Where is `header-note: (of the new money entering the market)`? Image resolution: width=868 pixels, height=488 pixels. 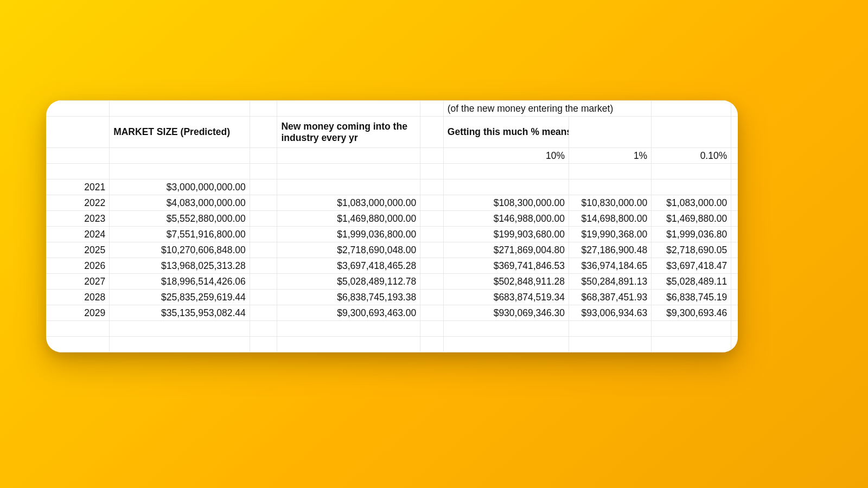 header-note: (of the new money entering the market) is located at coordinates (547, 108).